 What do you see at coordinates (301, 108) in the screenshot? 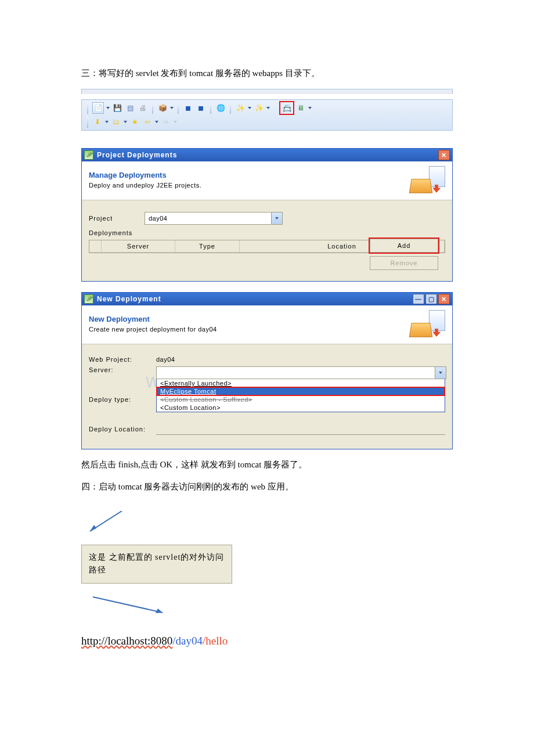
I see `server-icon: 🖥` at bounding box center [301, 108].